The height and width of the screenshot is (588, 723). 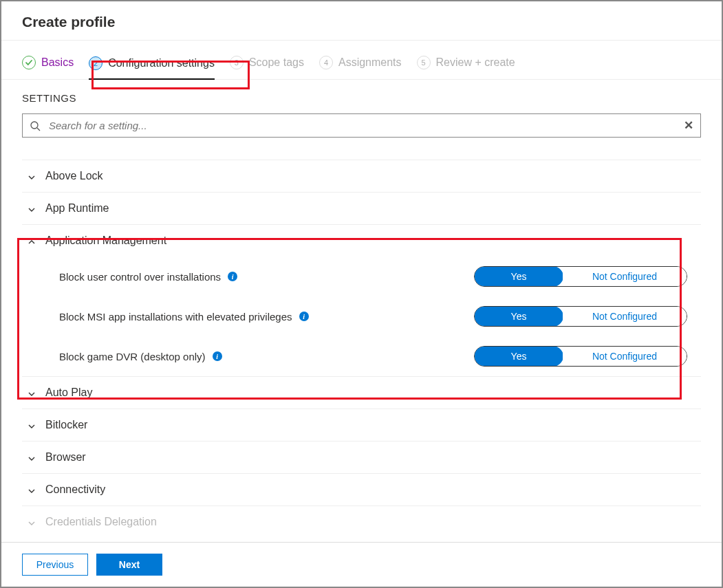 I want to click on setting-label-wrap: Block MSI app installations with elevate…, so click(x=200, y=316).